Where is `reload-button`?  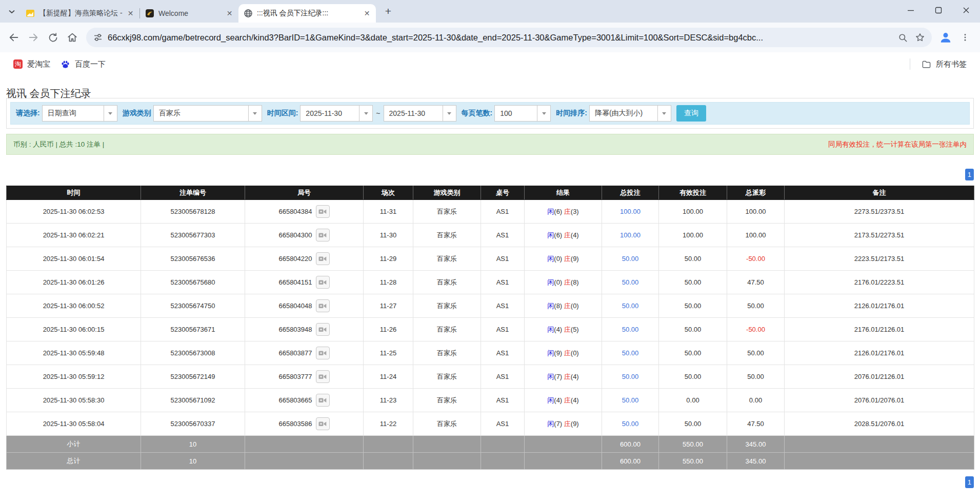 reload-button is located at coordinates (53, 37).